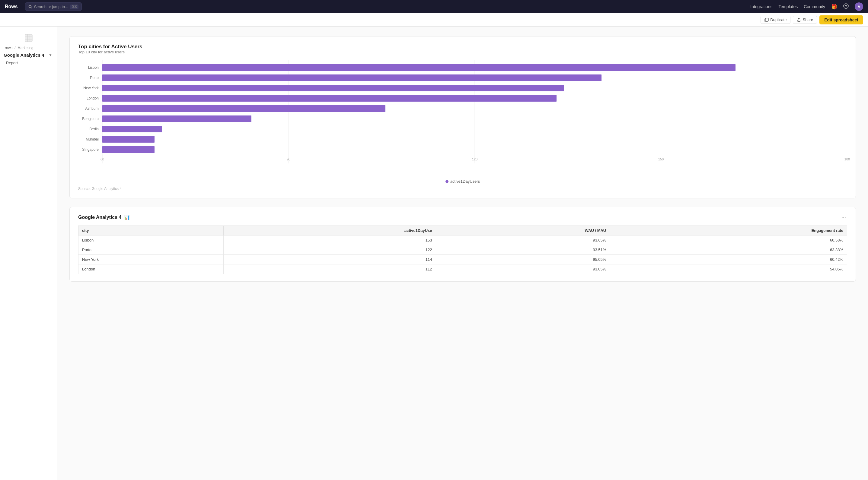  Describe the element at coordinates (151, 250) in the screenshot. I see `cell-city: Porto` at that location.